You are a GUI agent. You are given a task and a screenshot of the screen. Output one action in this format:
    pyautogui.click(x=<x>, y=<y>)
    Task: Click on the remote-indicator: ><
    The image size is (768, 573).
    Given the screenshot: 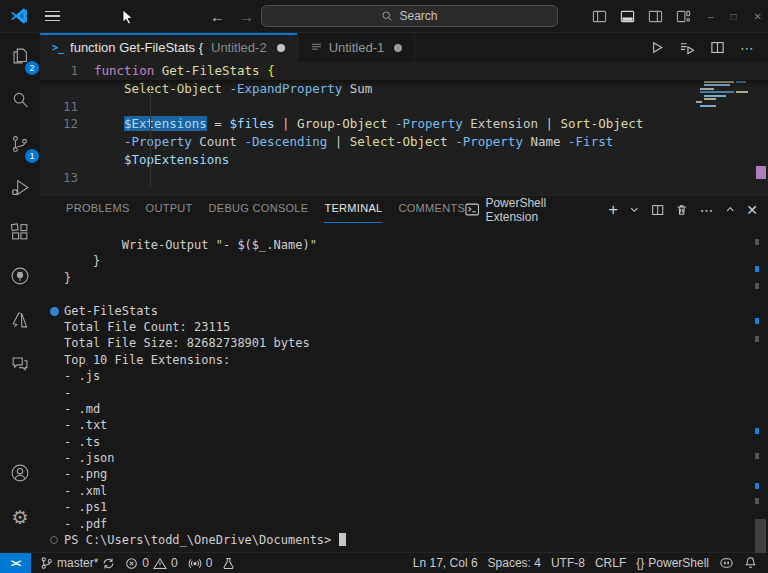 What is the action you would take?
    pyautogui.click(x=16, y=563)
    